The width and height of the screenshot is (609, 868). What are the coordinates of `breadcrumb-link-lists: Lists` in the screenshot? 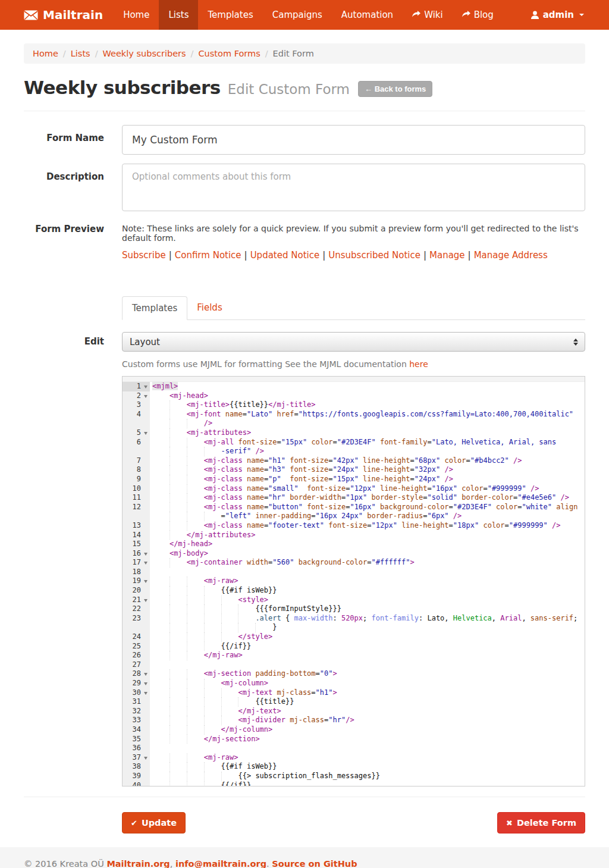 It's located at (81, 54).